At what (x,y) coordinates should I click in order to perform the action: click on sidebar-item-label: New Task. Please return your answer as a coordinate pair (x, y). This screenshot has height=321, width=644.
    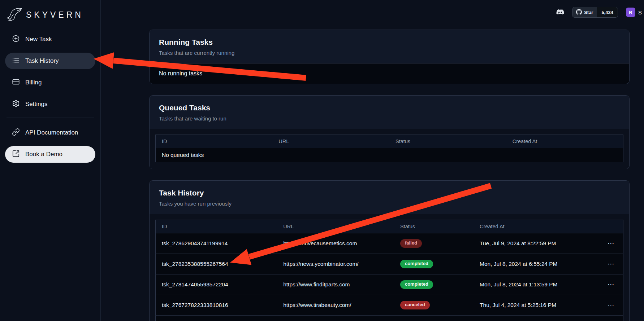
    Looking at the image, I should click on (38, 39).